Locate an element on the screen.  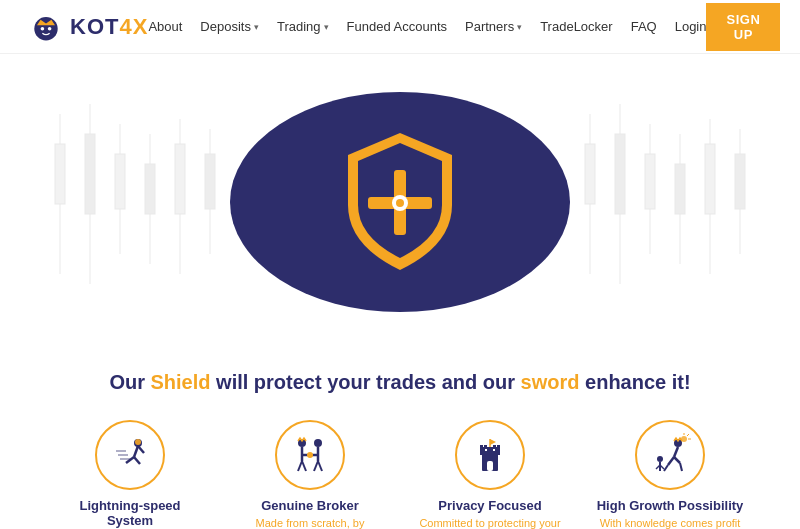
nav-item-about: About is located at coordinates (165, 26).